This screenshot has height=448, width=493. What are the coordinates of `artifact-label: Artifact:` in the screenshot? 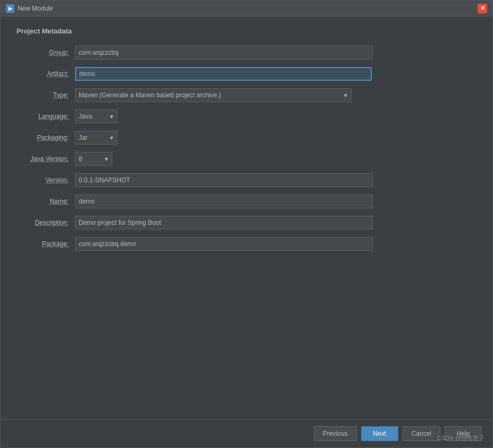 It's located at (46, 74).